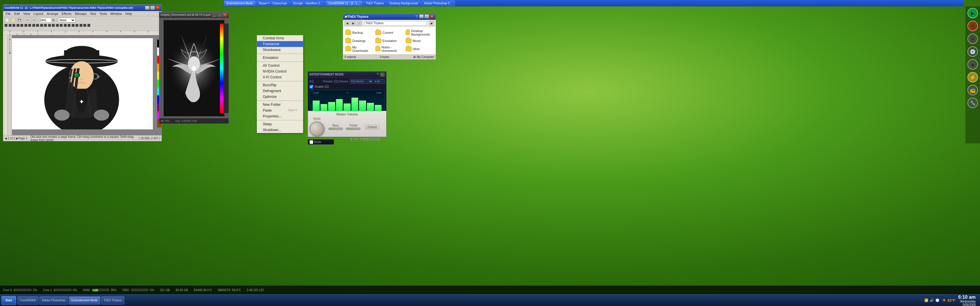 This screenshot has height=306, width=980. What do you see at coordinates (973, 52) in the screenshot?
I see `drive-icon: 💿` at bounding box center [973, 52].